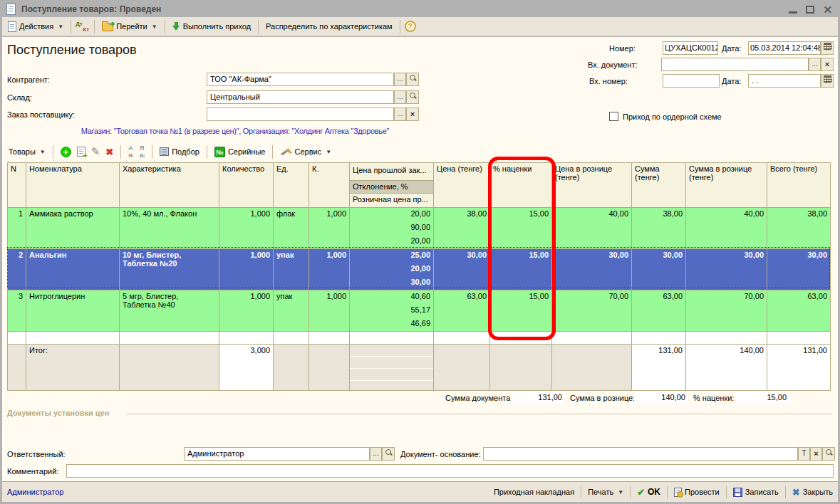 This screenshot has width=840, height=504. I want to click on warehouse-ellipsis-button: ..., so click(400, 97).